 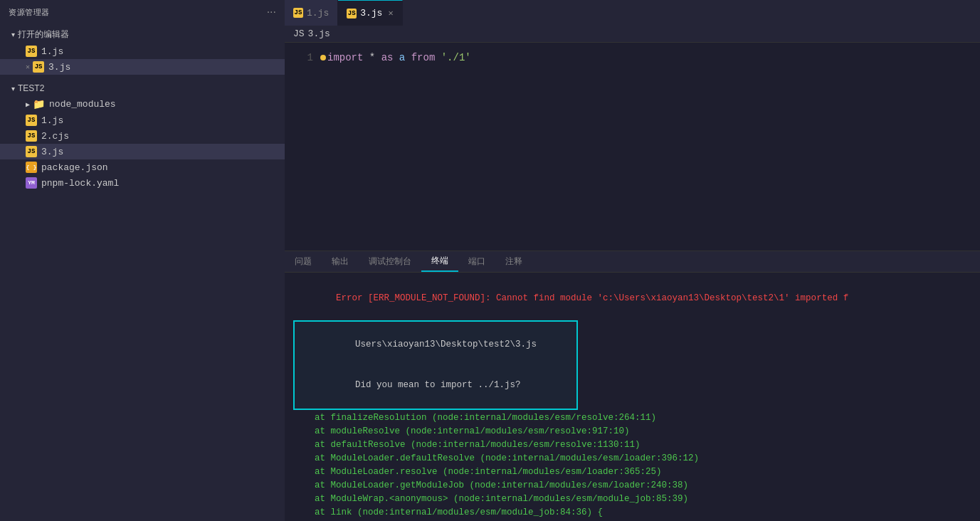 I want to click on panel-tab-notes-label: 注释, so click(x=514, y=262).